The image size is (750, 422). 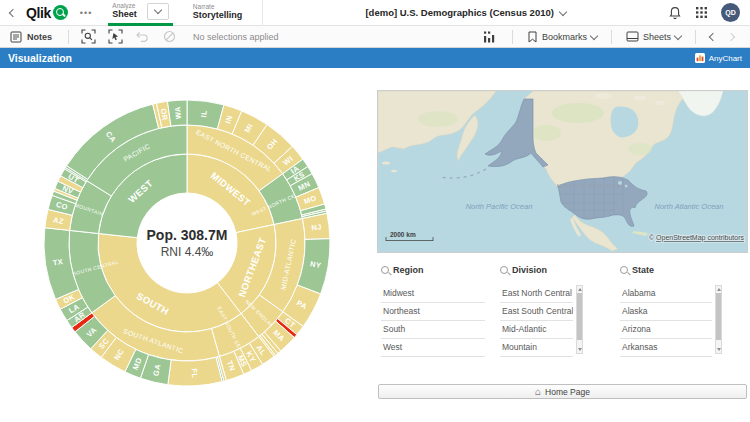 What do you see at coordinates (236, 37) in the screenshot?
I see `selections-status: No selections applied` at bounding box center [236, 37].